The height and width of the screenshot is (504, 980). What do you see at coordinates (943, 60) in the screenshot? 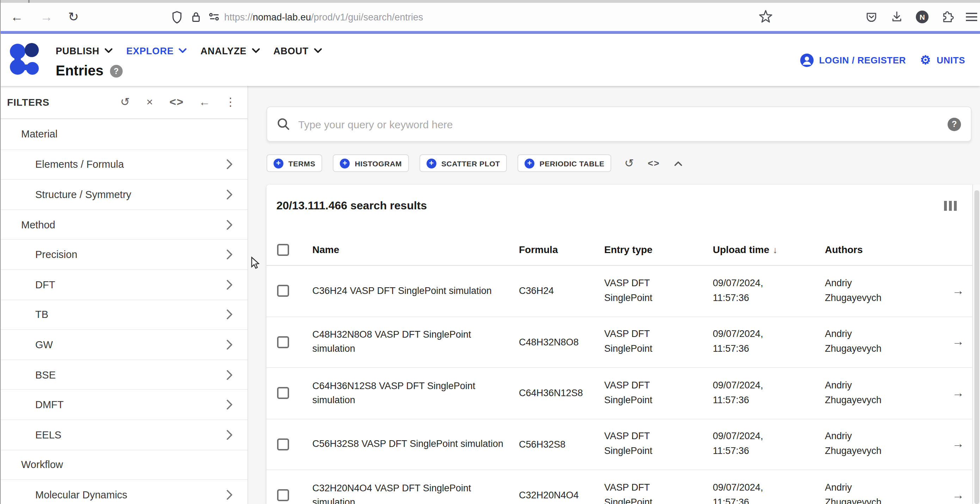
I see `units-button: ⚙ UNITS` at bounding box center [943, 60].